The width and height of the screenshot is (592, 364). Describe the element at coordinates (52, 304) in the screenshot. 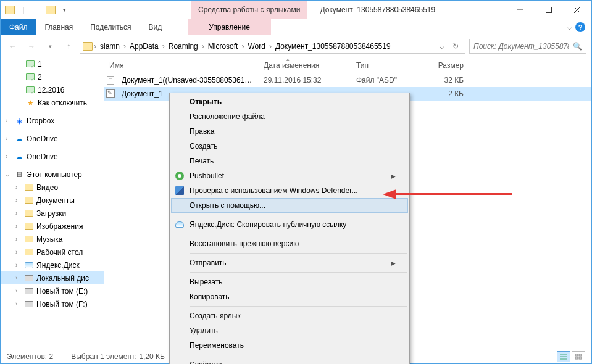

I see `sidebar-item: ›Новый том (F:)` at that location.